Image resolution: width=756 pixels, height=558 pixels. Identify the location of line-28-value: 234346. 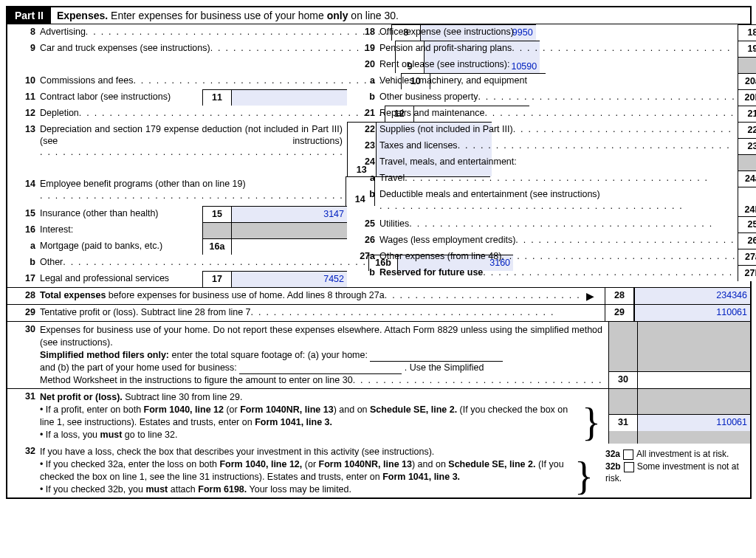
(693, 296).